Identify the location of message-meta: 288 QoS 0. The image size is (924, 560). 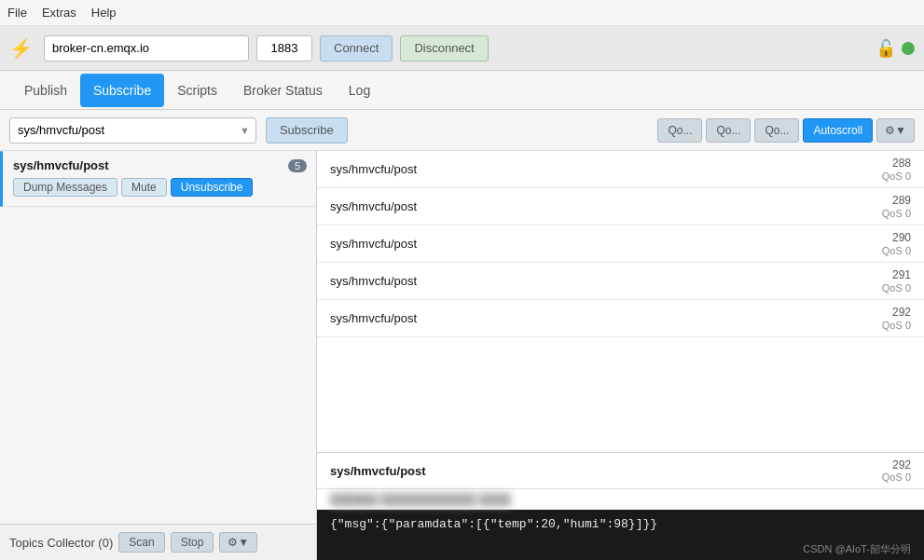
(897, 170).